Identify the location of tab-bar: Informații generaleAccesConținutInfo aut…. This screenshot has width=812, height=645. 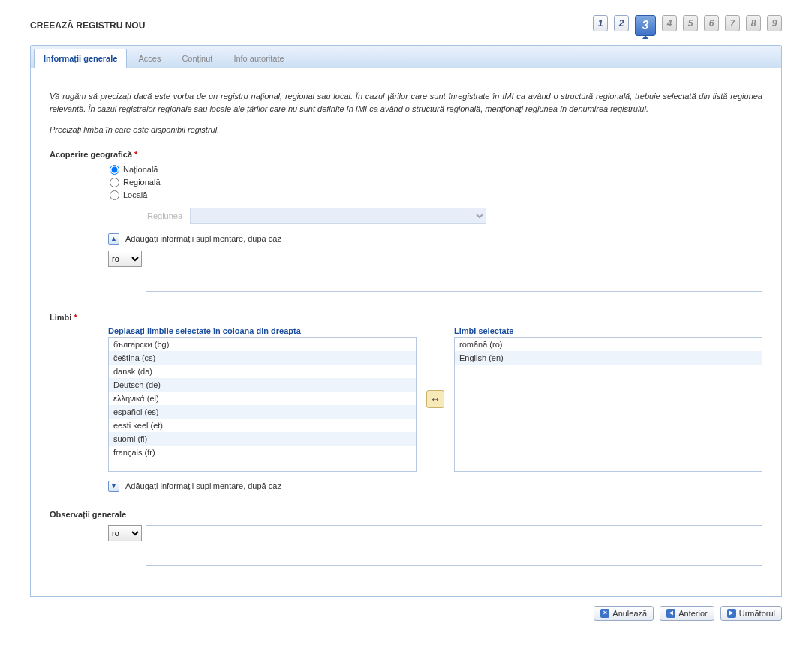
(406, 56).